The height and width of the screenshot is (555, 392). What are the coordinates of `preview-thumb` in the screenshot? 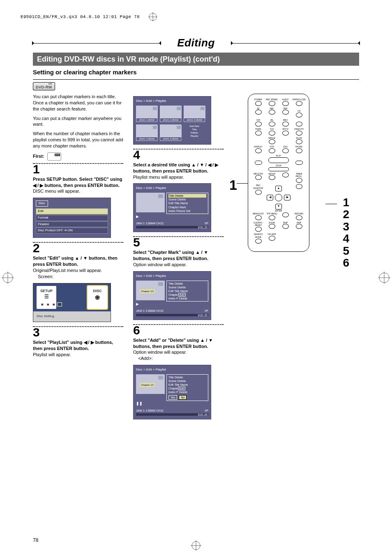 It's located at (150, 203).